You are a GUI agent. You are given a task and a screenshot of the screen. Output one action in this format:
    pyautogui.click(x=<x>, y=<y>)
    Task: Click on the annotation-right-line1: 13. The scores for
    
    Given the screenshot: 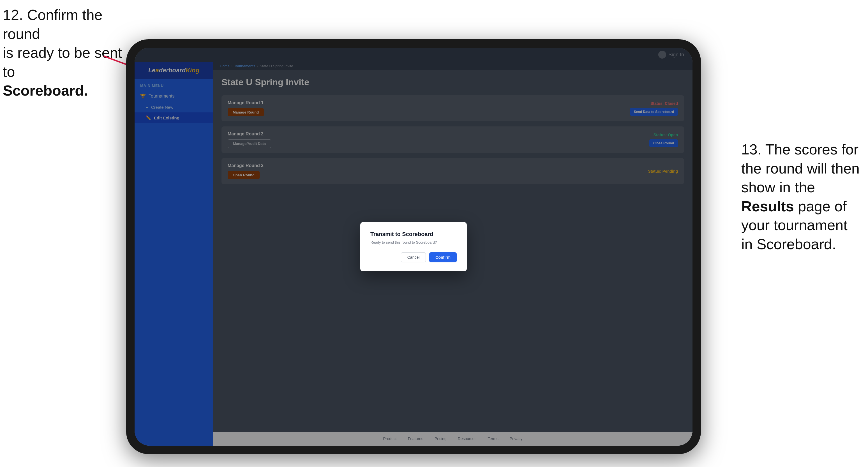 What is the action you would take?
    pyautogui.click(x=800, y=150)
    